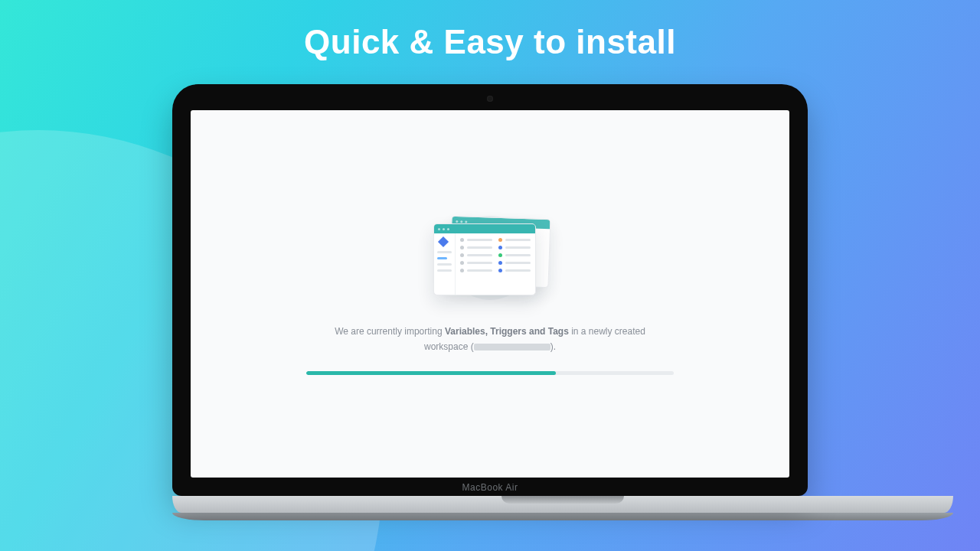 Image resolution: width=980 pixels, height=551 pixels. I want to click on card-sidebar, so click(445, 264).